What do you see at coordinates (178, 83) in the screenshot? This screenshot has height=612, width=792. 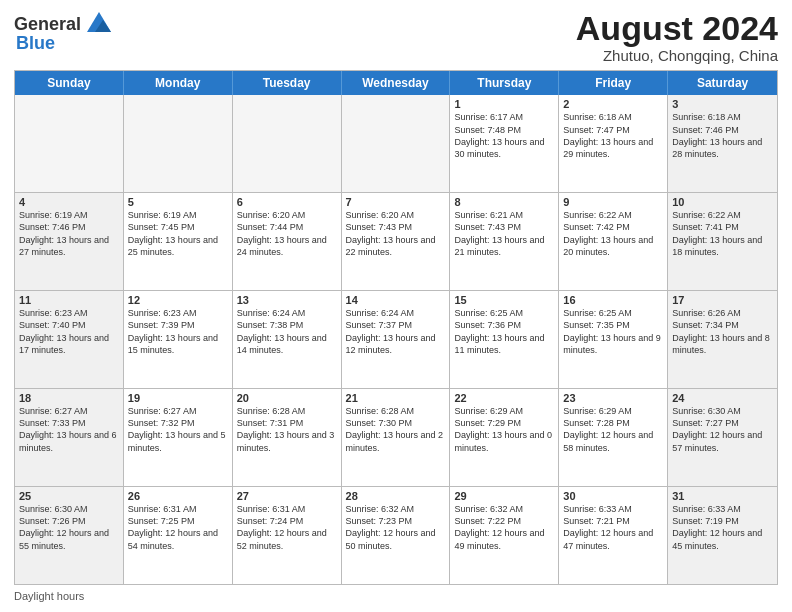 I see `header-day-monday: Monday` at bounding box center [178, 83].